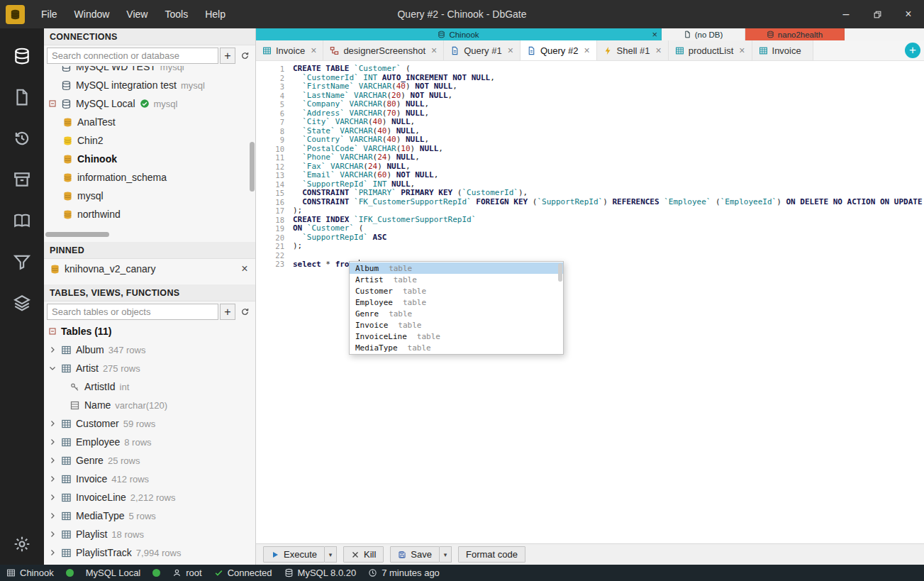 This screenshot has width=924, height=581. What do you see at coordinates (274, 132) in the screenshot?
I see `line-number: 8` at bounding box center [274, 132].